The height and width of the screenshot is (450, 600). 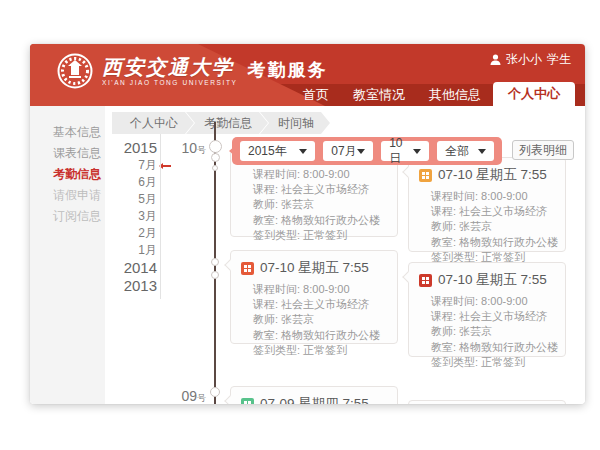 What do you see at coordinates (530, 60) in the screenshot?
I see `user-info: 张小小 学生` at bounding box center [530, 60].